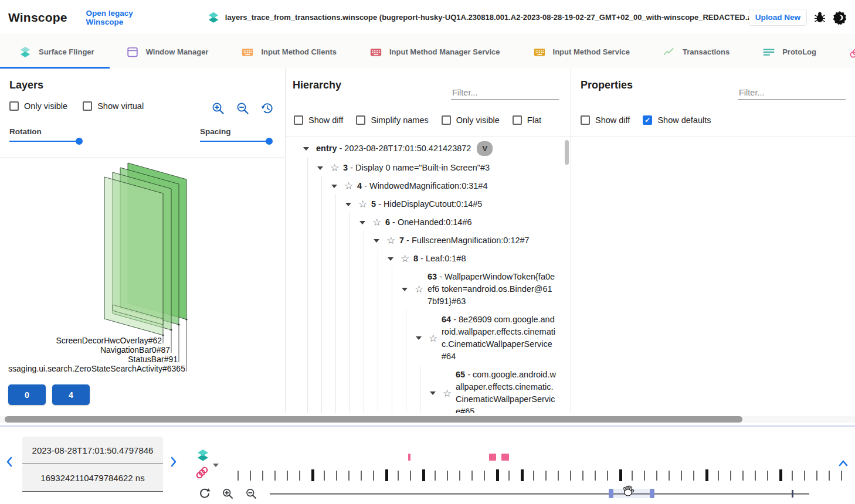 This screenshot has width=855, height=504. What do you see at coordinates (46, 135) in the screenshot?
I see `rotation-slider: Rotation` at bounding box center [46, 135].